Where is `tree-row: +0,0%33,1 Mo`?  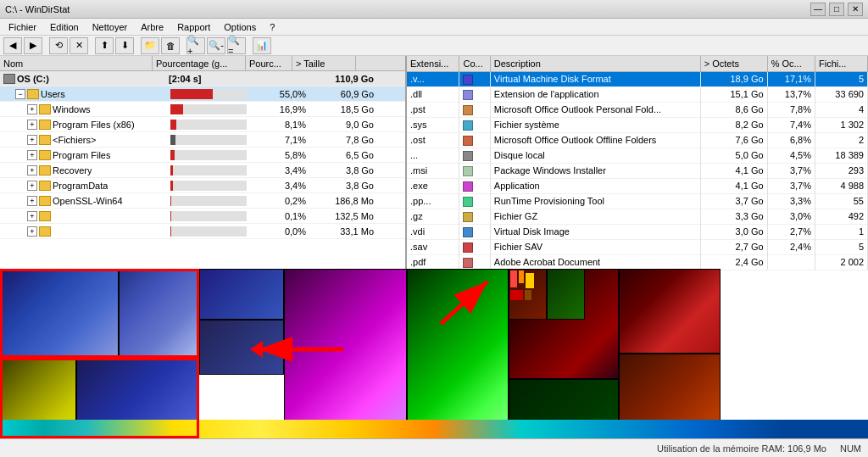
tree-row: +0,0%33,1 Mo is located at coordinates (203, 231).